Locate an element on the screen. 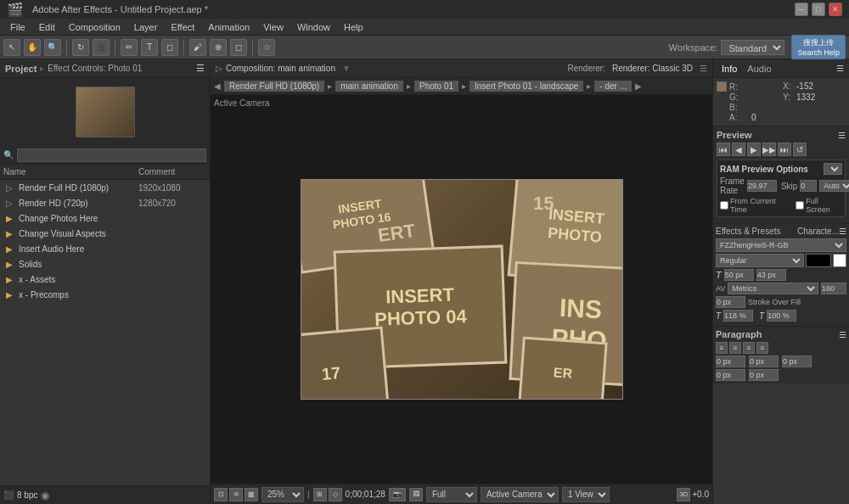 This screenshot has width=849, height=504. breadcrumb-photo01: Photo 01 is located at coordinates (436, 87).